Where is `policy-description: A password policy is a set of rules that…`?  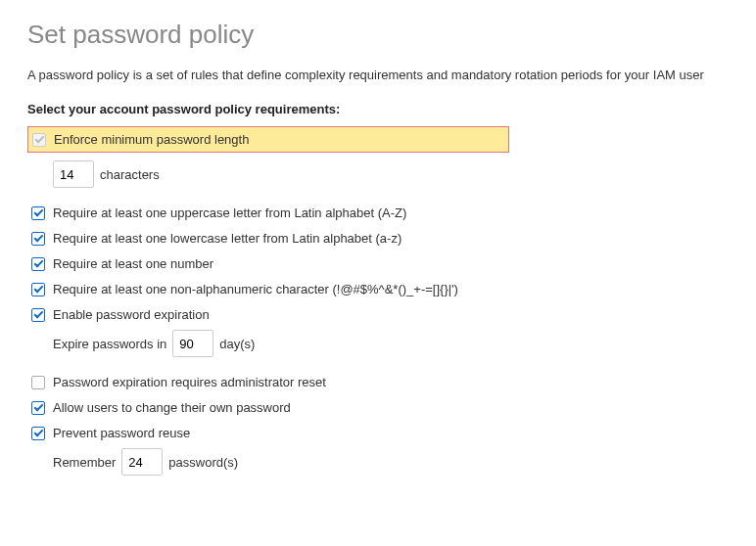
policy-description: A password policy is a set of rules that… is located at coordinates (378, 74).